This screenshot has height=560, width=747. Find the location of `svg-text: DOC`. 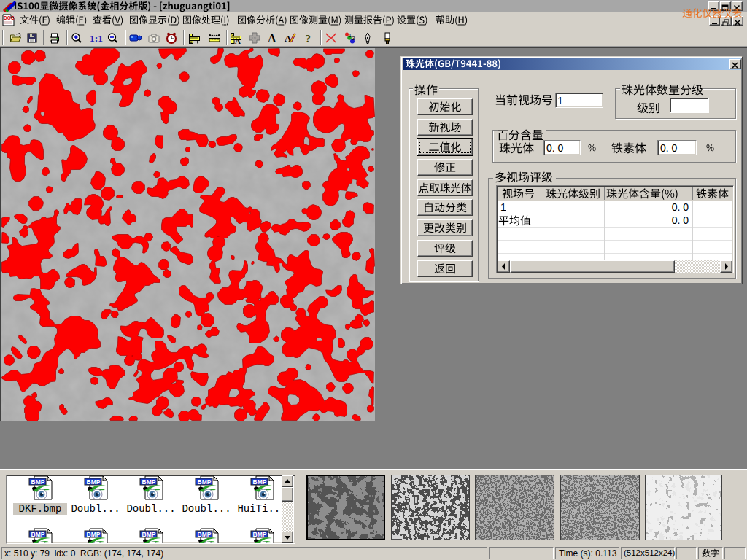

svg-text: DOC is located at coordinates (9, 18).